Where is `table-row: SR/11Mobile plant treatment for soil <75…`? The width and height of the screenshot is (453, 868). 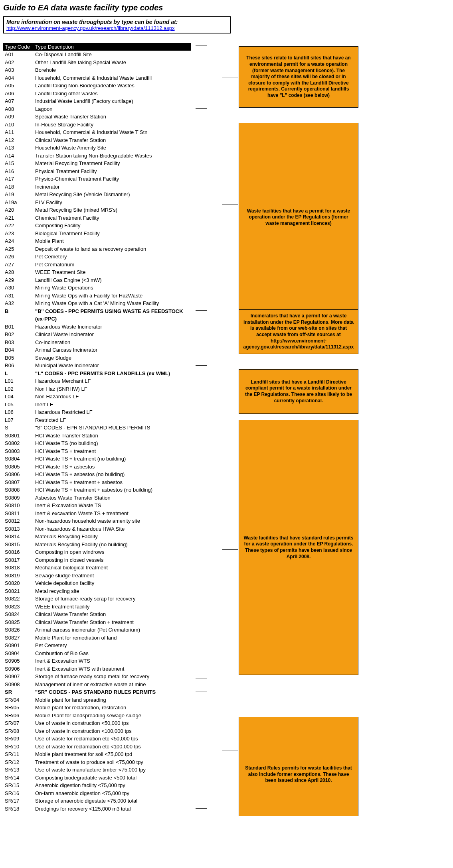 table-row: SR/11Mobile plant treatment for soil <75… is located at coordinates (97, 754).